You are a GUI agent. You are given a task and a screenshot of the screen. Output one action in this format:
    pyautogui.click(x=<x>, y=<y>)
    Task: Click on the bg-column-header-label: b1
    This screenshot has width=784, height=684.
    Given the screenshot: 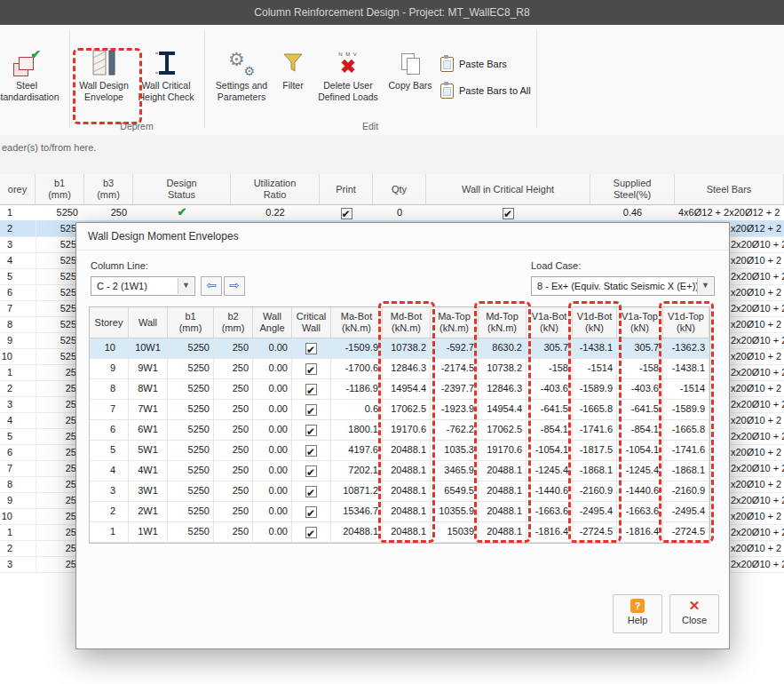 What is the action you would take?
    pyautogui.click(x=59, y=183)
    